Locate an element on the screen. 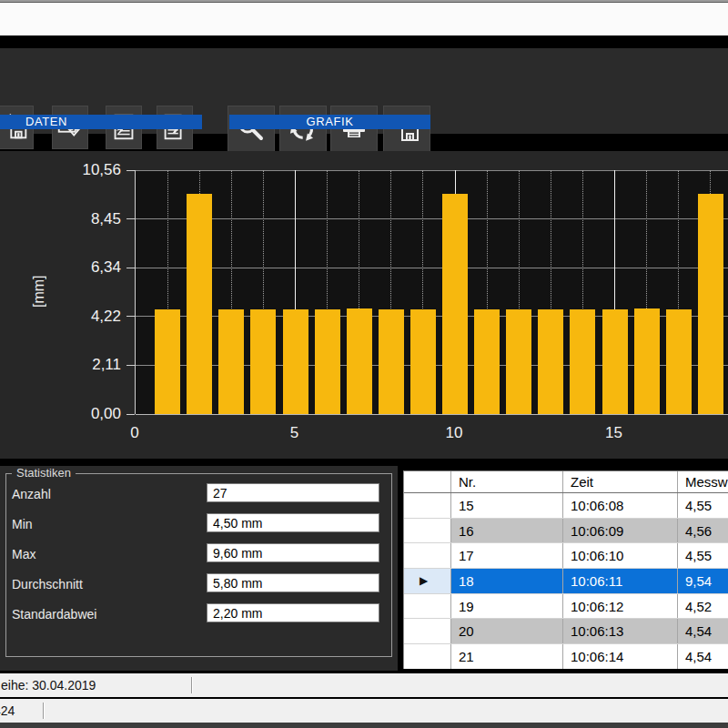 The width and height of the screenshot is (728, 728). cell-nr: 20 is located at coordinates (508, 632).